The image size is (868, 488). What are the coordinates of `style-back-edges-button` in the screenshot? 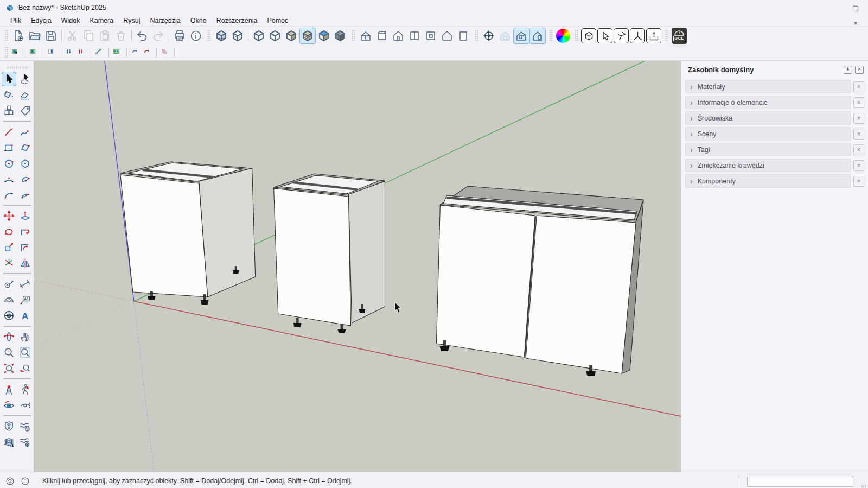 It's located at (238, 36).